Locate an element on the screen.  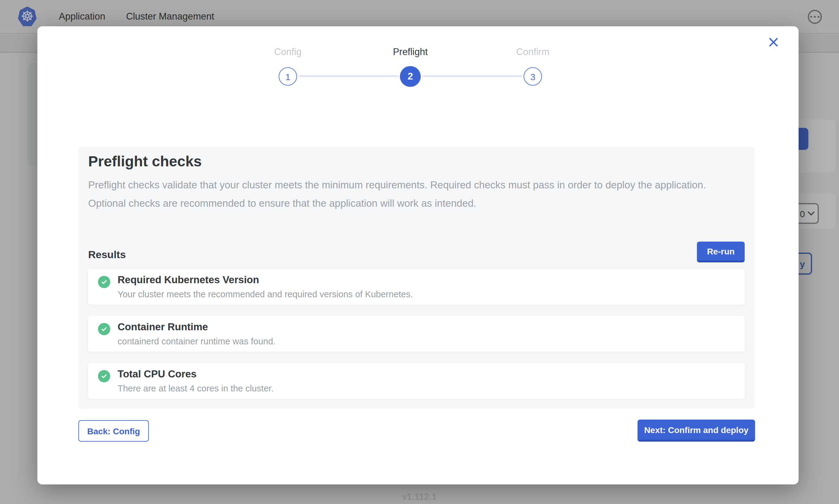
background-outline-button-fragment: y is located at coordinates (805, 264).